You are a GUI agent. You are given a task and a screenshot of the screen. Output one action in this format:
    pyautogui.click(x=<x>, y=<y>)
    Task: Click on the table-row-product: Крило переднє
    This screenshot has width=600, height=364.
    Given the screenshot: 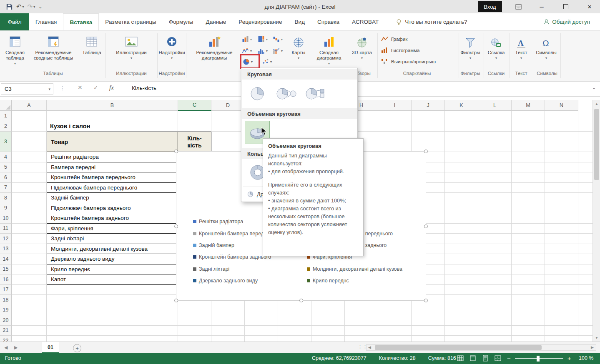 What is the action you would take?
    pyautogui.click(x=113, y=270)
    